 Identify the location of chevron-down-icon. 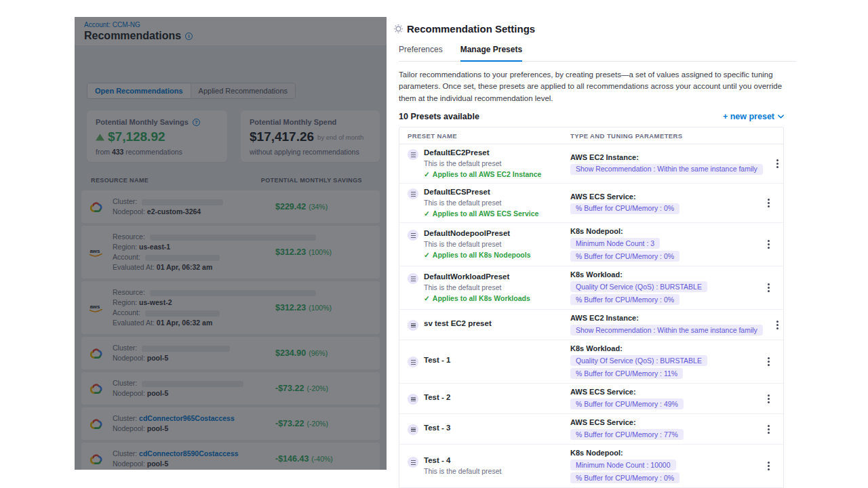
(781, 117).